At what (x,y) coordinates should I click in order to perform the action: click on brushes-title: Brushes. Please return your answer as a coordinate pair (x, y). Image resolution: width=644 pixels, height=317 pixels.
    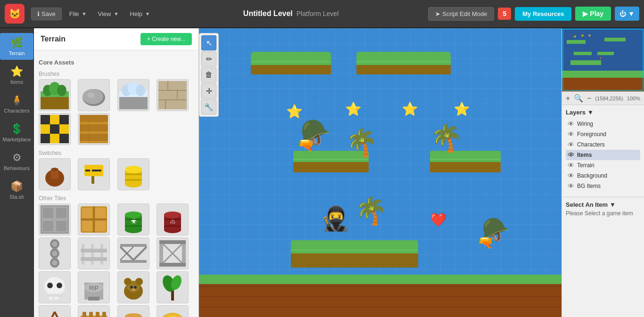
    Looking at the image, I should click on (116, 74).